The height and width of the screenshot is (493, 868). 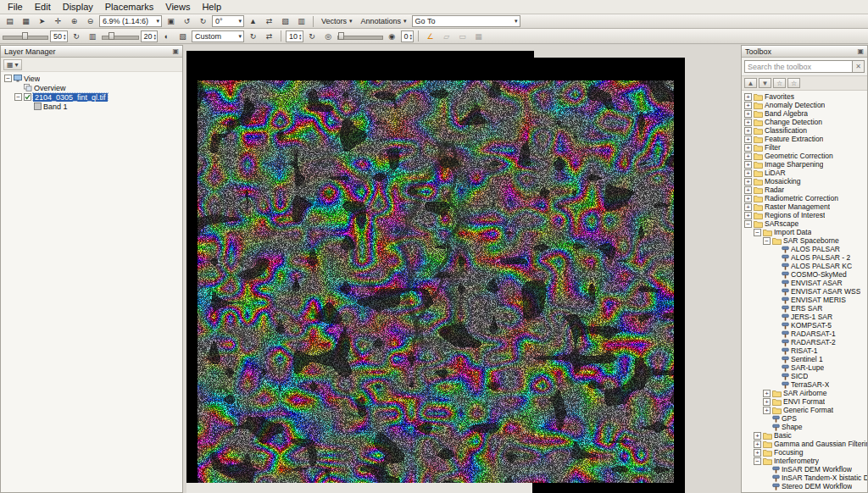 I want to click on toolbox-item: +Regions of Interest, so click(x=804, y=215).